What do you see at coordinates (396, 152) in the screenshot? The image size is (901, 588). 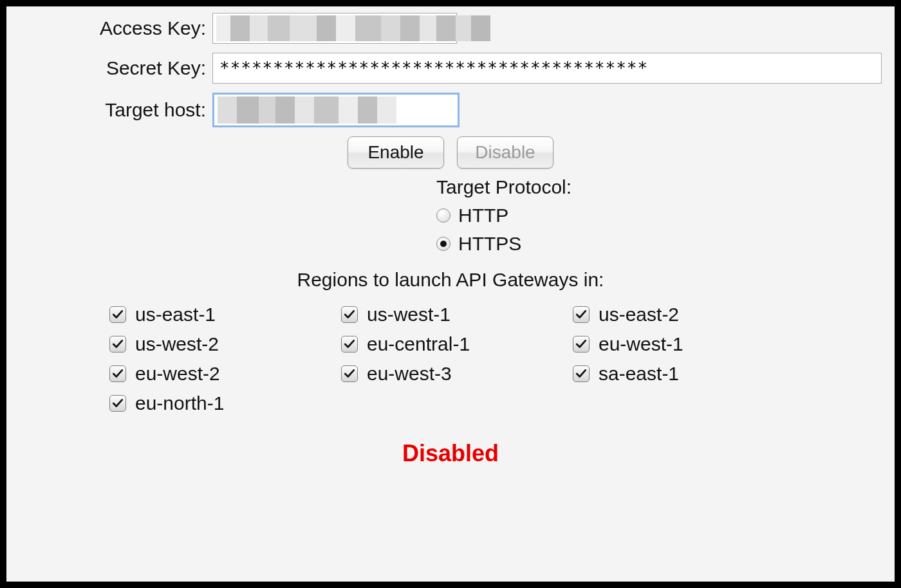 I see `enable-button: Enable` at bounding box center [396, 152].